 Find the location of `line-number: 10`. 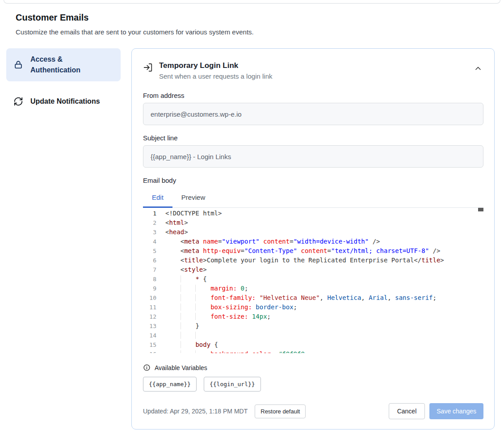

line-number: 10 is located at coordinates (150, 298).